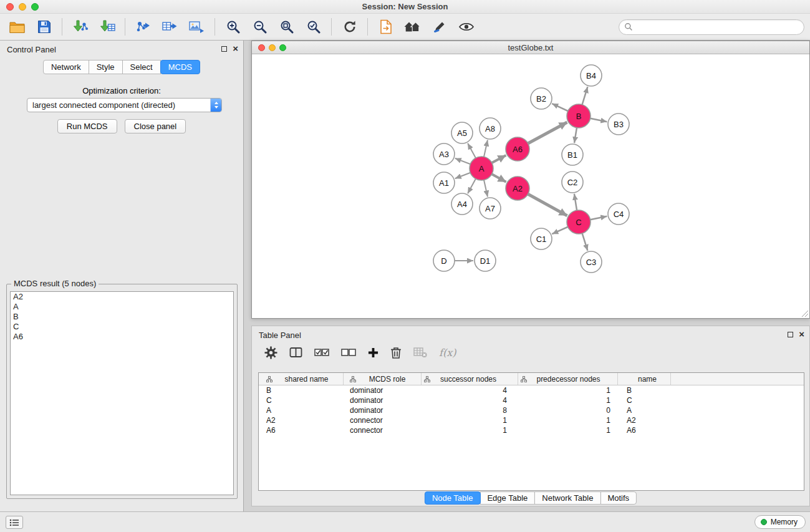 This screenshot has height=532, width=810. What do you see at coordinates (462, 204) in the screenshot?
I see `node-A4: A4` at bounding box center [462, 204].